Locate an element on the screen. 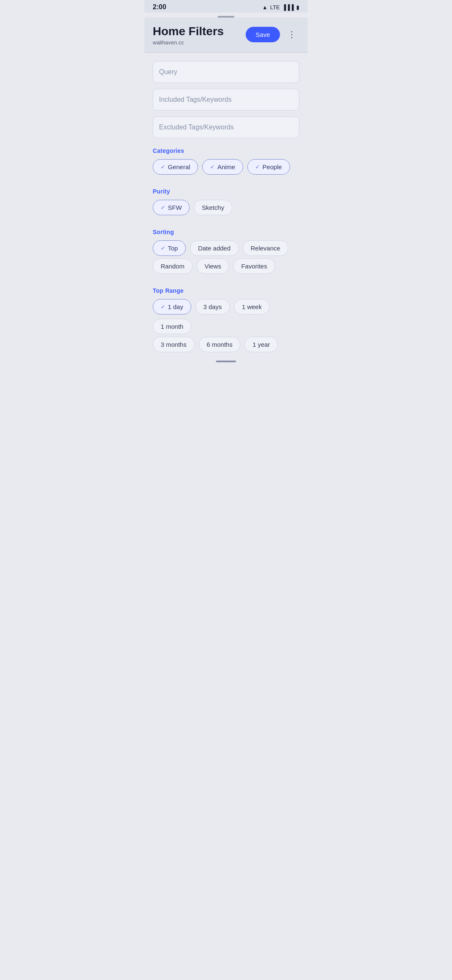 The height and width of the screenshot is (980, 452). category-chip-general: ✓ General is located at coordinates (175, 167).